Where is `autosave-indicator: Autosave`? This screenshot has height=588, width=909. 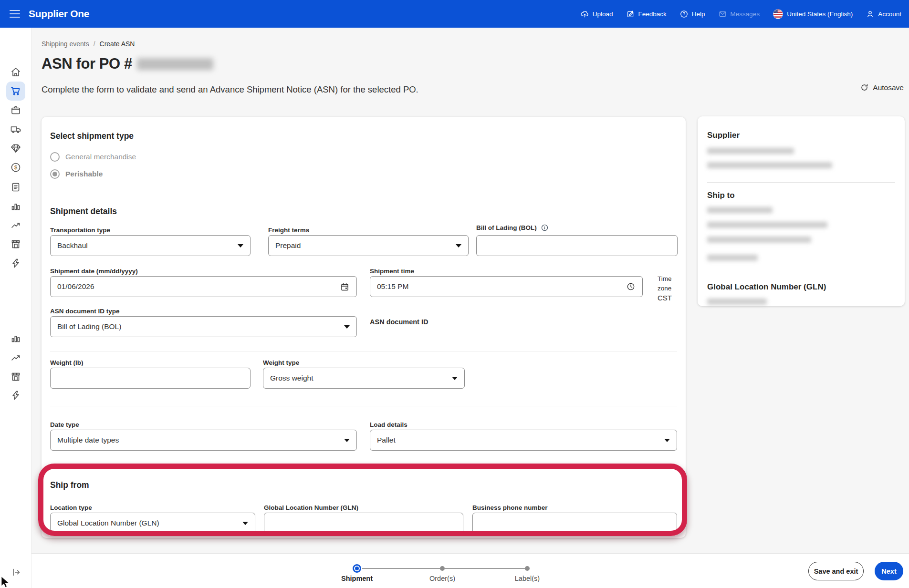 autosave-indicator: Autosave is located at coordinates (882, 88).